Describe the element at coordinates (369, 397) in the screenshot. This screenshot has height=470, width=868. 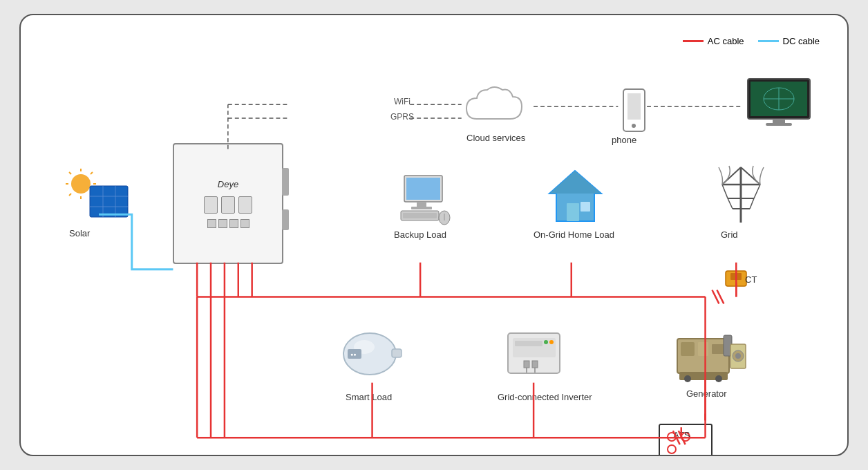
I see `smart-load-label: Smart Load` at that location.